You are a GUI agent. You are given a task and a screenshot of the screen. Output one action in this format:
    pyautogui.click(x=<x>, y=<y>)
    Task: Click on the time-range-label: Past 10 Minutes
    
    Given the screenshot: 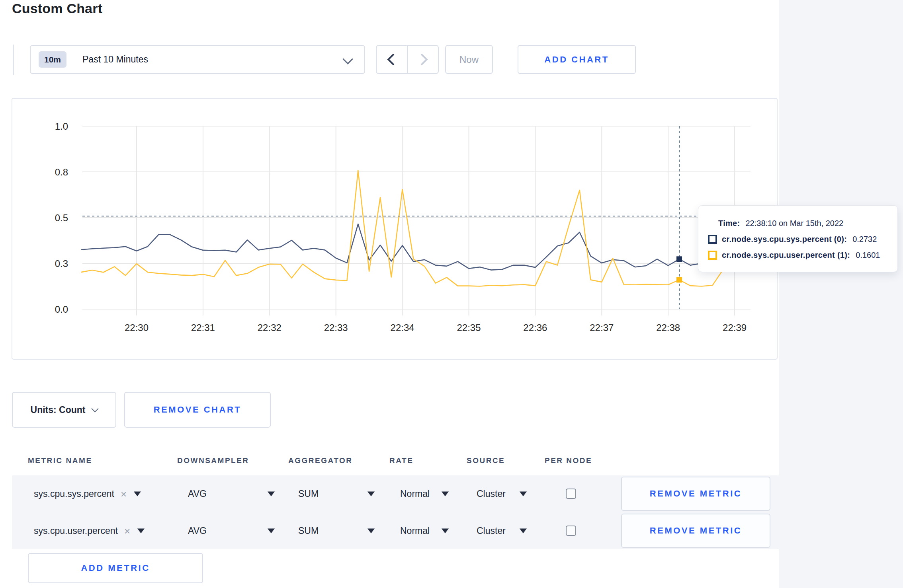 What is the action you would take?
    pyautogui.click(x=115, y=60)
    